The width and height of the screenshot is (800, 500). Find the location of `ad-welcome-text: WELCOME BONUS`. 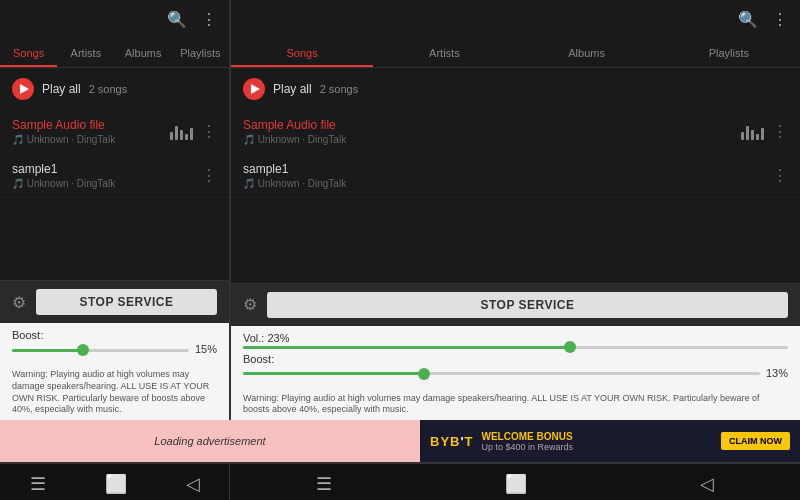

ad-welcome-text: WELCOME BONUS is located at coordinates (598, 436).